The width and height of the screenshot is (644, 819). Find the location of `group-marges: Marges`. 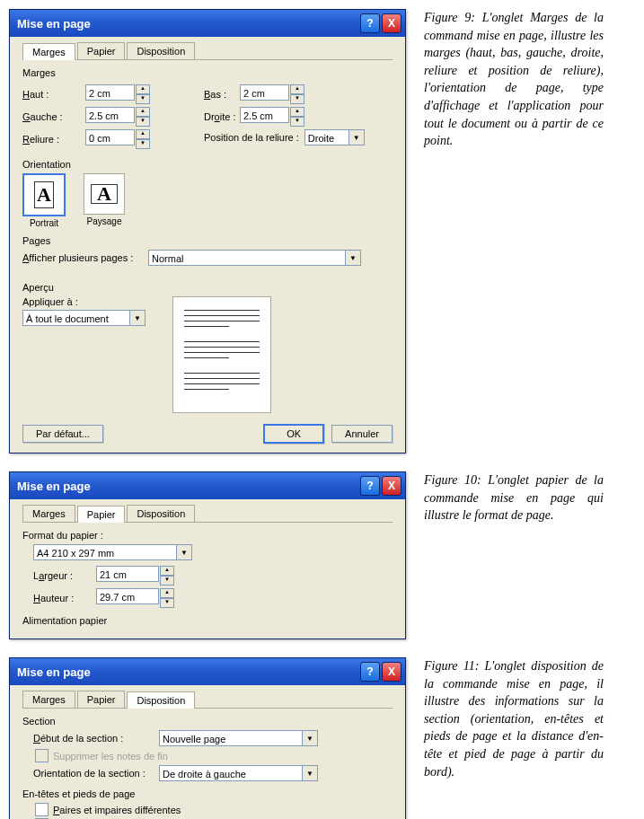

group-marges: Marges is located at coordinates (207, 73).